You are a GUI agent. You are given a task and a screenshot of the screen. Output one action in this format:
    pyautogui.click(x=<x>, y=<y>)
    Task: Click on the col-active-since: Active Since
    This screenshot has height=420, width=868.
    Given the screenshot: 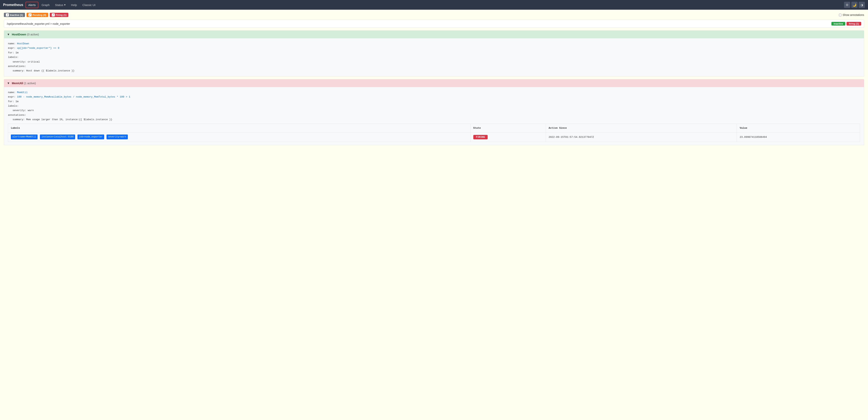 What is the action you would take?
    pyautogui.click(x=642, y=128)
    